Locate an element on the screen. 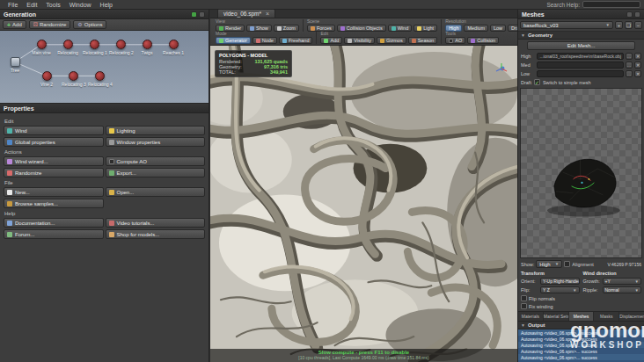 The image size is (644, 362). toolbar-button: Wind is located at coordinates (400, 28).